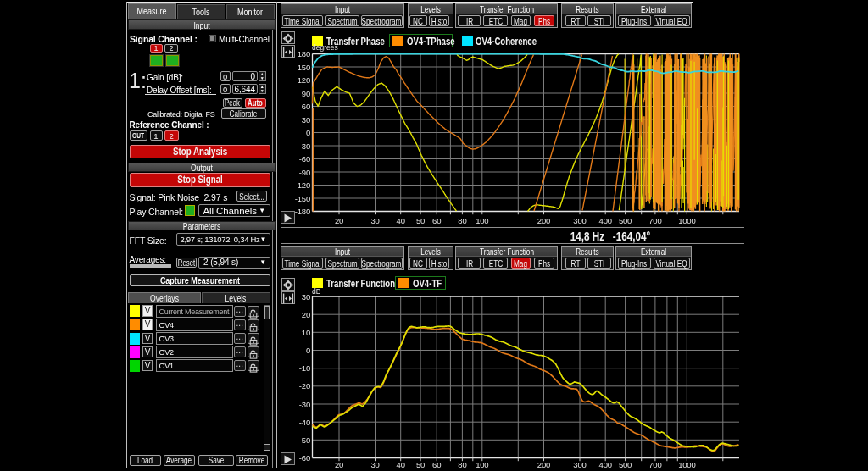 This screenshot has width=868, height=471. I want to click on svg-text: 80, so click(462, 220).